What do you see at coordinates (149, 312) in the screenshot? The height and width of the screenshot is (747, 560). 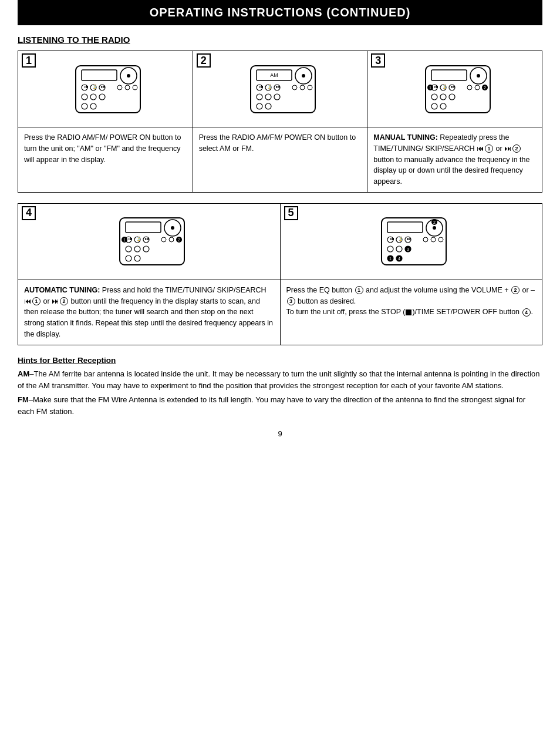 I see `step-text-4: AUTOMATIC TUNING: Press and hold the TIM…` at bounding box center [149, 312].